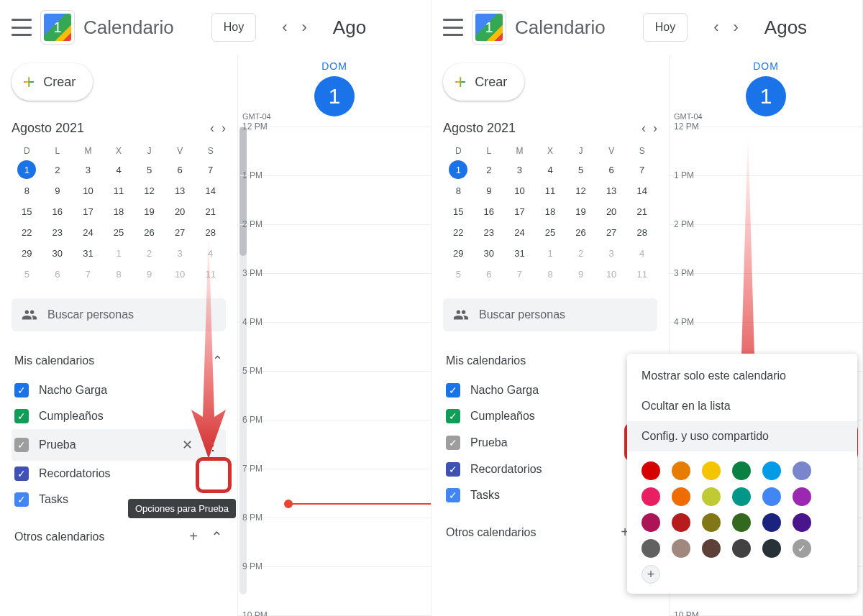 This screenshot has width=863, height=616. What do you see at coordinates (334, 542) in the screenshot?
I see `hour-row: 8 PM` at bounding box center [334, 542].